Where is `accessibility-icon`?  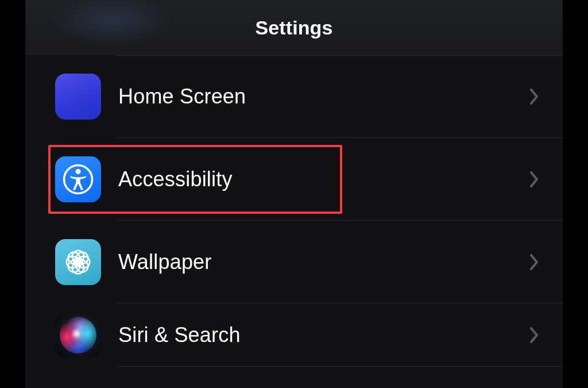
accessibility-icon is located at coordinates (78, 179).